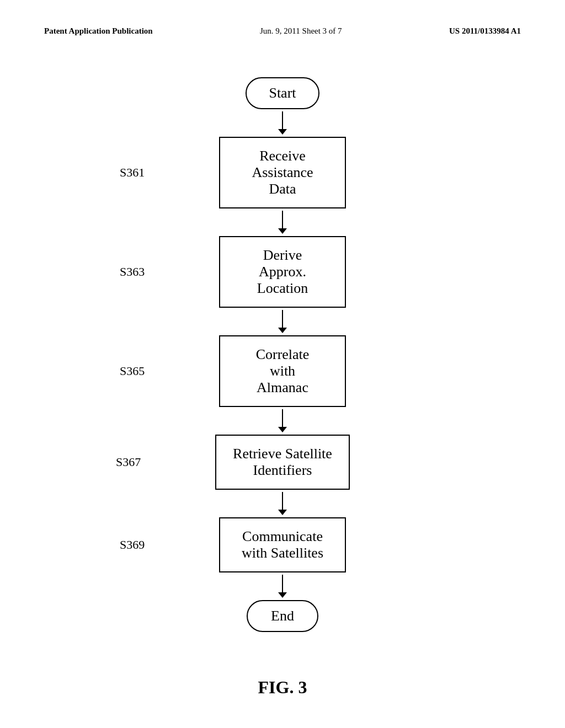 This screenshot has height=728, width=565. What do you see at coordinates (282, 545) in the screenshot?
I see `step-row-s369: S369 Communicatewith Satellites` at bounding box center [282, 545].